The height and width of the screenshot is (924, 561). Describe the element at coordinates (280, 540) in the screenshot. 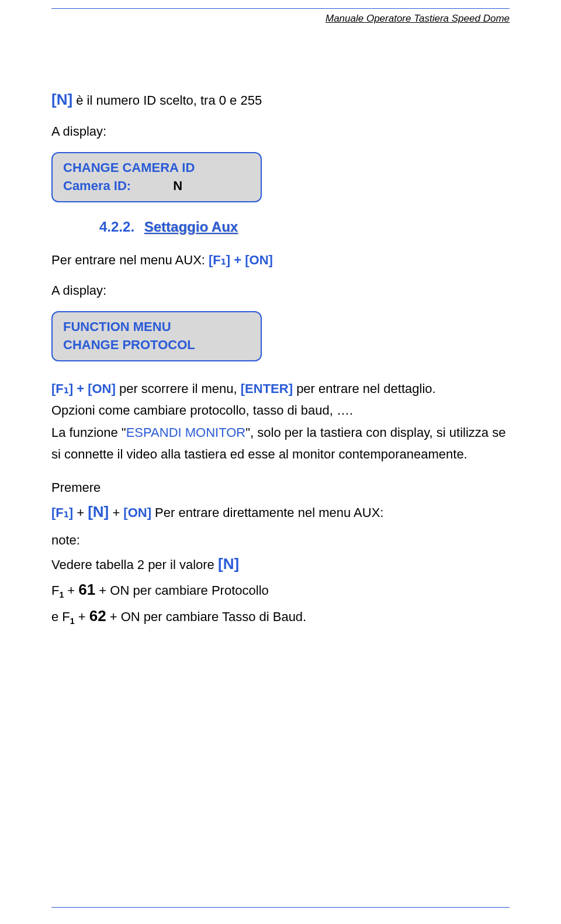

I see `premere-note: note:` at that location.